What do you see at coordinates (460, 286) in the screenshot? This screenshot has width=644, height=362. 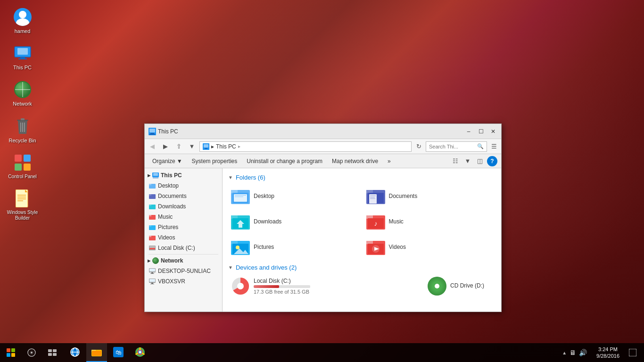 I see `drive-item-cddrive: CD Drive (D:)` at bounding box center [460, 286].